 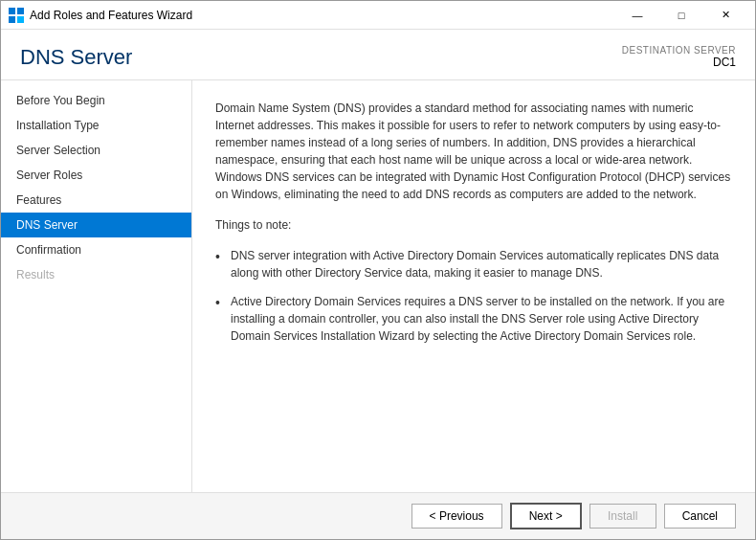 What do you see at coordinates (378, 56) in the screenshot?
I see `header-area: DNS Server DESTINATION SERVER DC1` at bounding box center [378, 56].